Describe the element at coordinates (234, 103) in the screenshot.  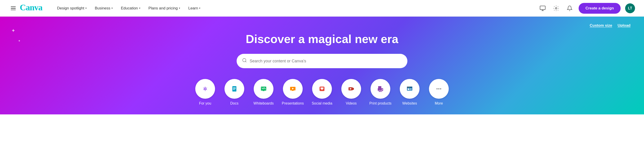
I see `category-label-docs: Docs` at that location.